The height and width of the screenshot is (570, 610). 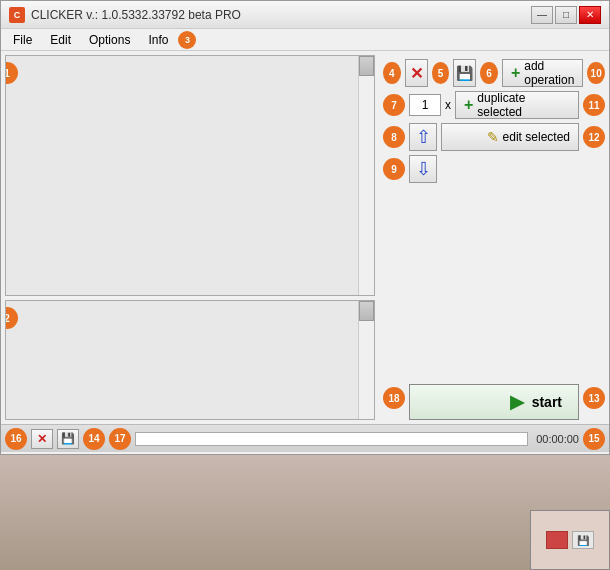 I want to click on move-up-button: ⇧, so click(x=423, y=137).